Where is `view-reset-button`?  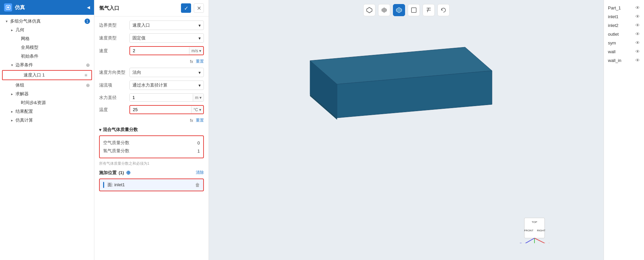
view-reset-button is located at coordinates (443, 10).